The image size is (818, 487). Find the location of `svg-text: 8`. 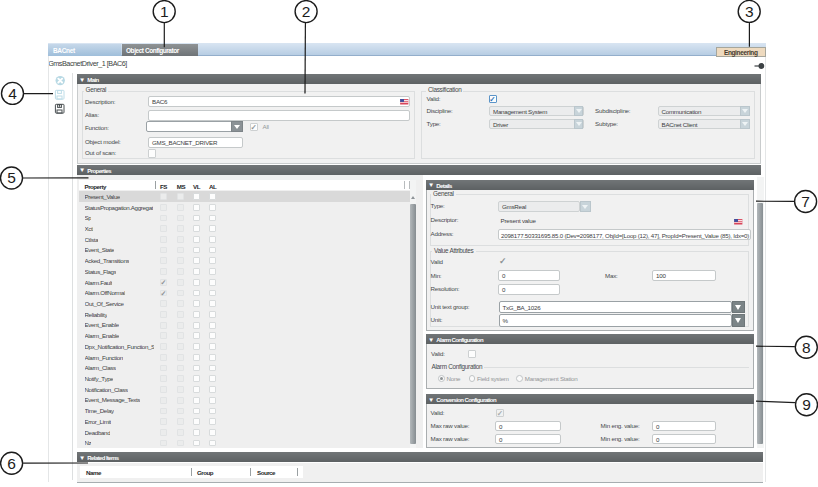

svg-text: 8 is located at coordinates (806, 348).